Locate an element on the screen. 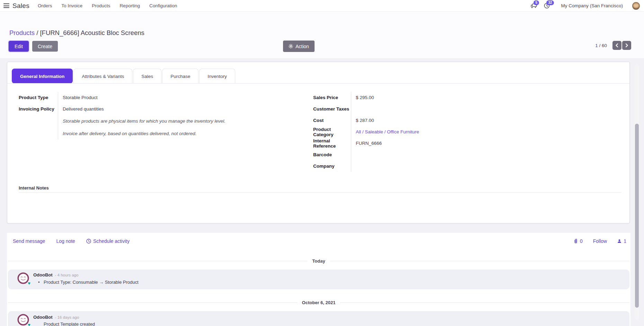 This screenshot has width=644, height=326. followers-count: 1 is located at coordinates (625, 241).